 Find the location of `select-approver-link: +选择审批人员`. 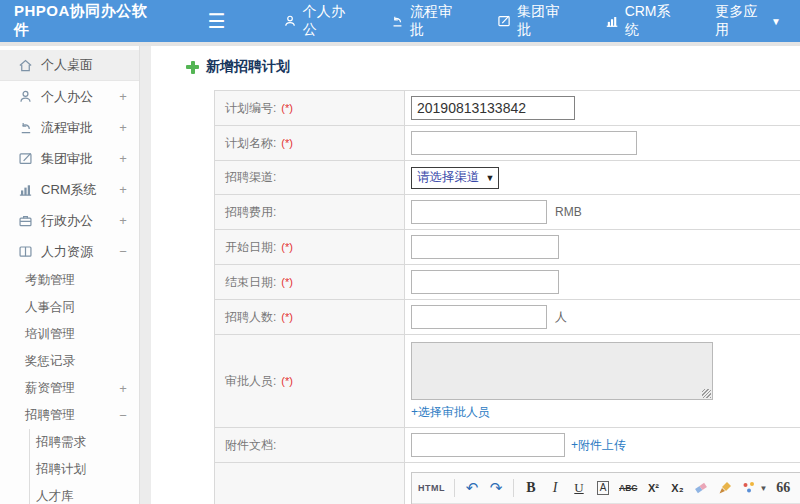

select-approver-link: +选择审批人员 is located at coordinates (450, 412).